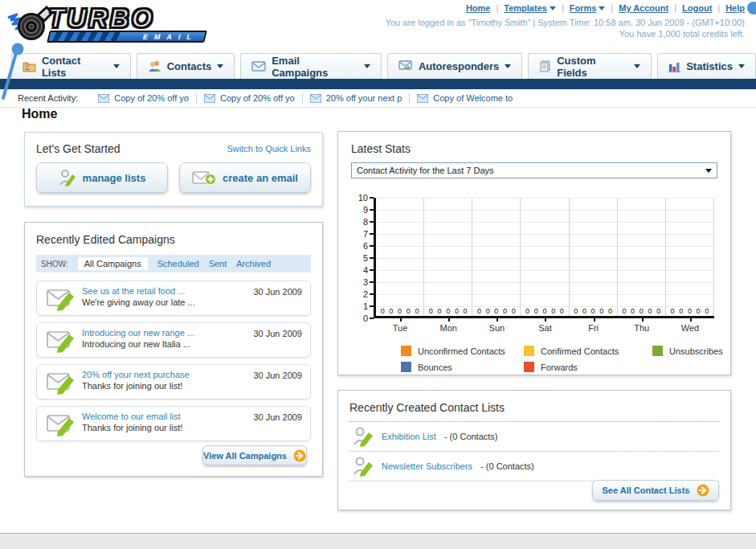 Image resolution: width=756 pixels, height=549 pixels. Describe the element at coordinates (102, 178) in the screenshot. I see `manage-lists-button: manage lists` at that location.